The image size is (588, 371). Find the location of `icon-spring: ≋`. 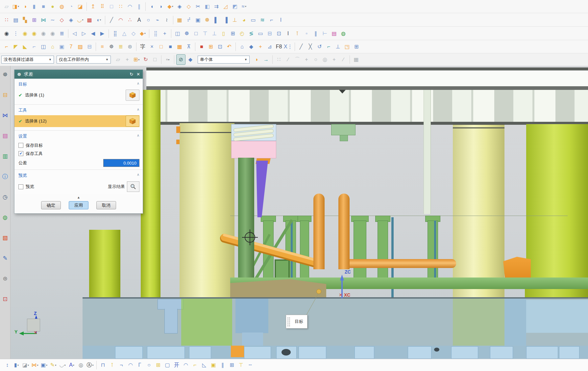

icon-spring: ≋ is located at coordinates (262, 20).